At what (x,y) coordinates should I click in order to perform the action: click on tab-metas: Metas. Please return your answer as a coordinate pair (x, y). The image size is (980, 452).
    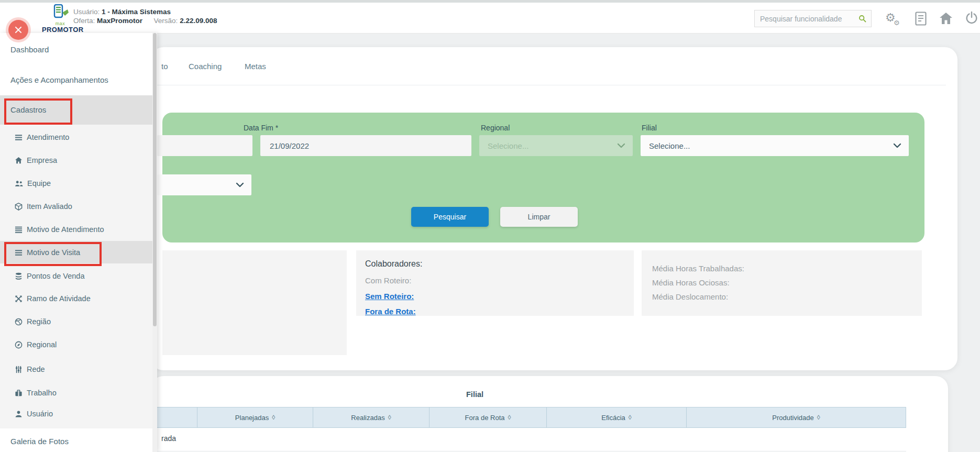
    Looking at the image, I should click on (256, 66).